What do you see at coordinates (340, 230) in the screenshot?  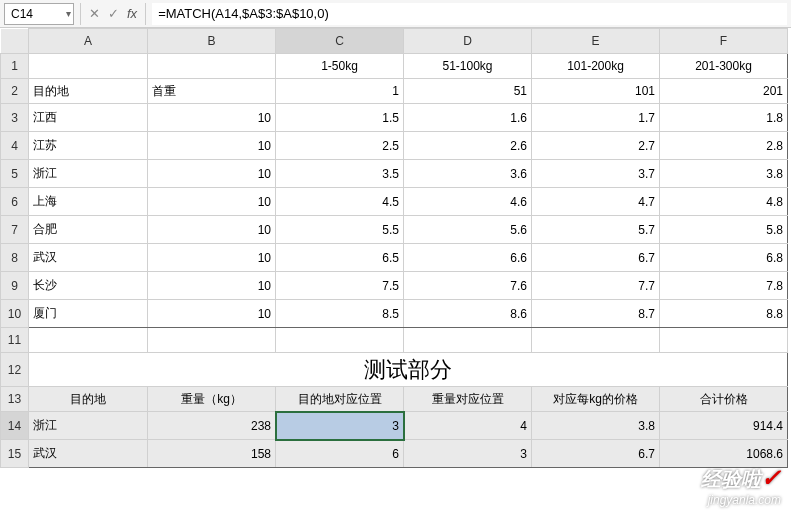 I see `cell: 5.5` at bounding box center [340, 230].